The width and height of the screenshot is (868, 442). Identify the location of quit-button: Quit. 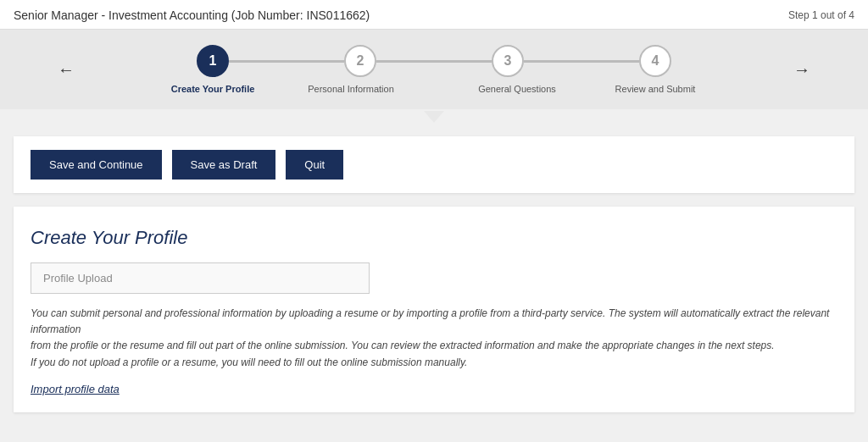
(314, 164).